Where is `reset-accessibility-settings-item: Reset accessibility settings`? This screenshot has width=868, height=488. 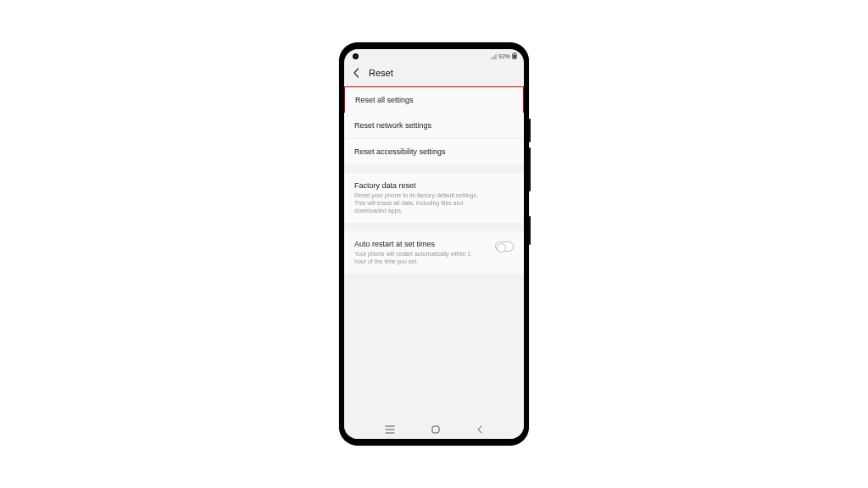
reset-accessibility-settings-item: Reset accessibility settings is located at coordinates (434, 152).